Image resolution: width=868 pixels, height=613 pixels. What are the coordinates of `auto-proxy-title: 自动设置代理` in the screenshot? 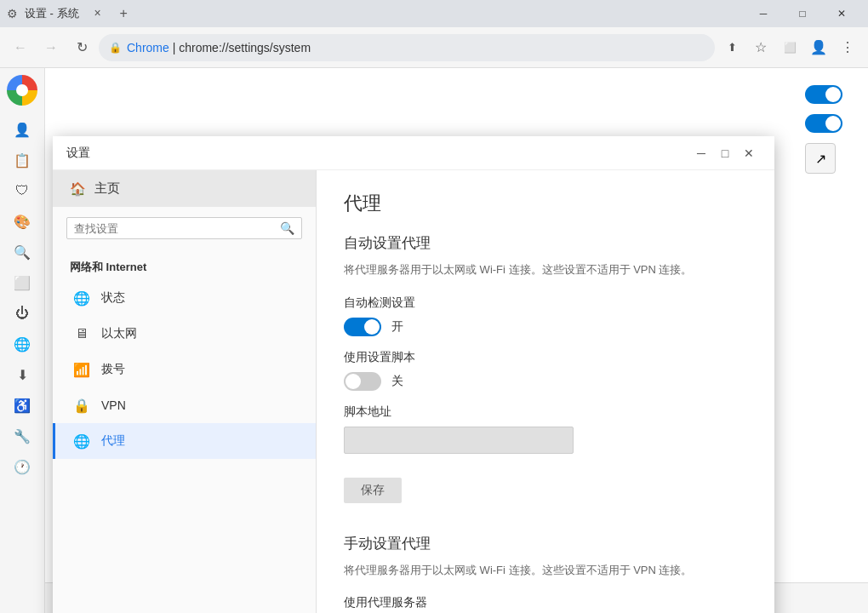 It's located at (545, 243).